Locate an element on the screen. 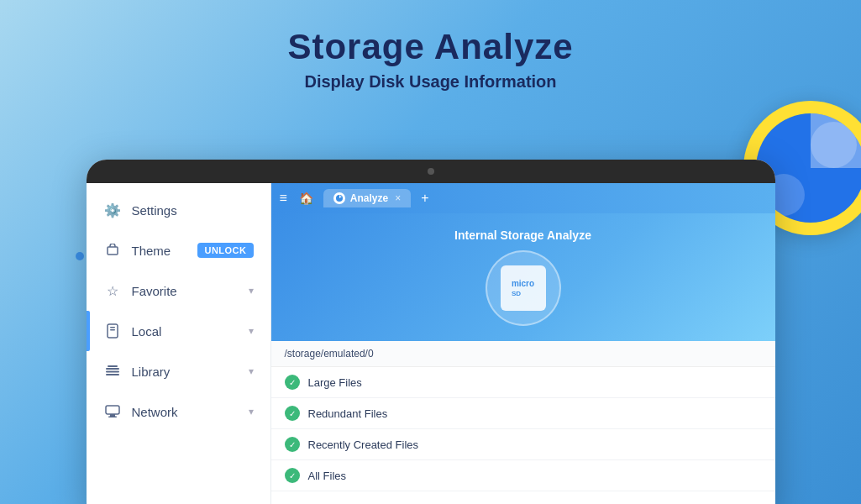  sidebar-item-library: Library ▾ is located at coordinates (178, 371).